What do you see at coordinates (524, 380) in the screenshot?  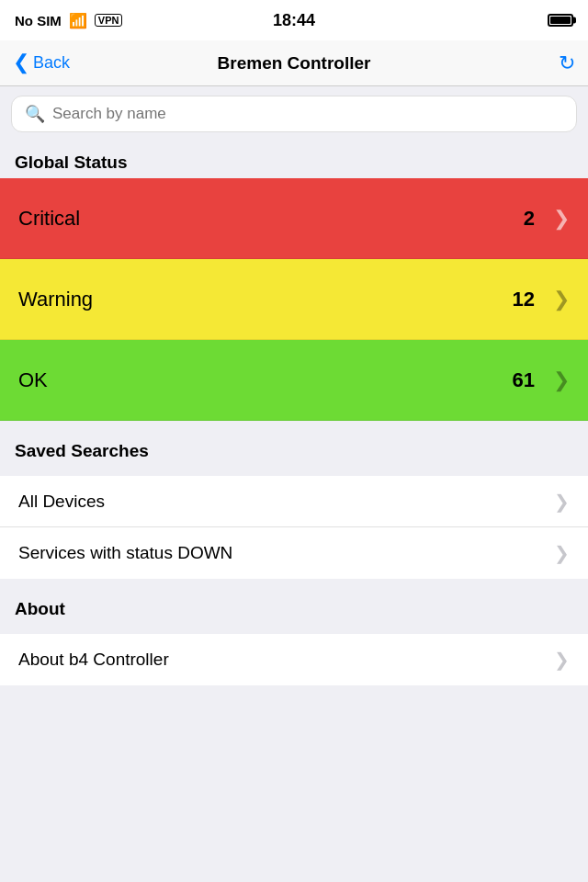 I see `ok-count: 61` at bounding box center [524, 380].